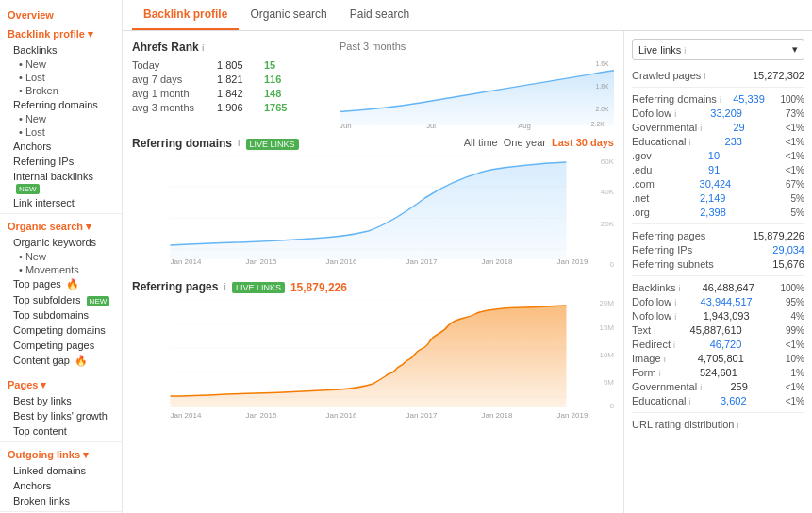  Describe the element at coordinates (640, 198) in the screenshot. I see `stat-label-net: .net` at that location.